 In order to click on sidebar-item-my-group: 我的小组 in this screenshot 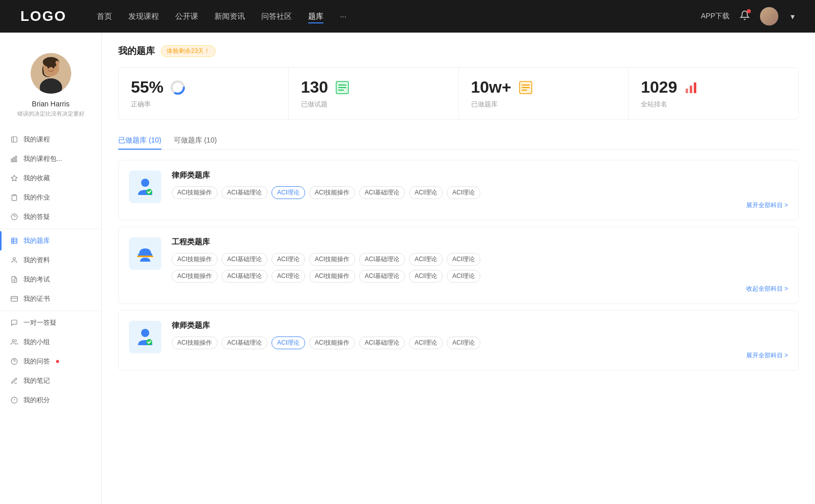, I will do `click(51, 342)`.